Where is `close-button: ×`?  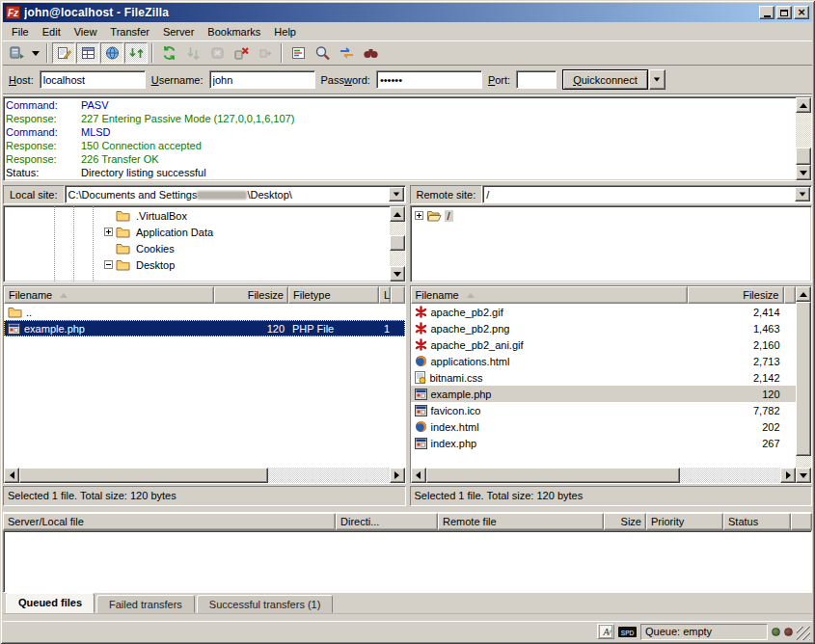 close-button: × is located at coordinates (801, 13).